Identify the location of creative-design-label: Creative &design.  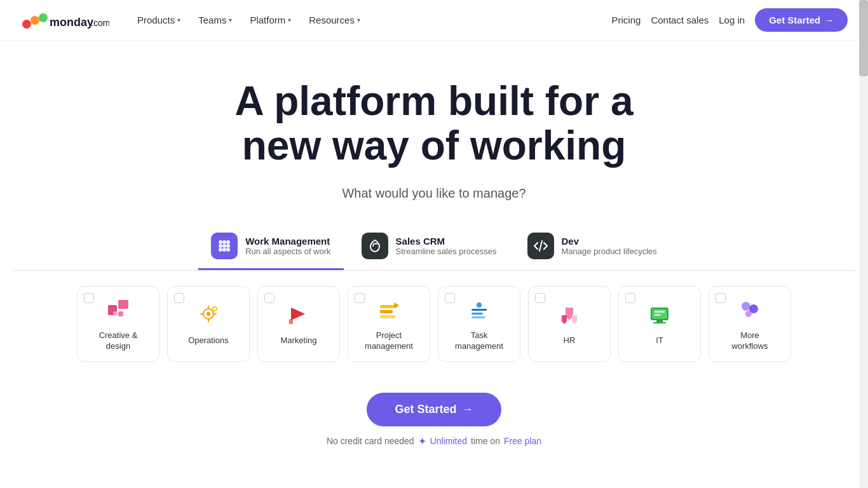
(118, 341).